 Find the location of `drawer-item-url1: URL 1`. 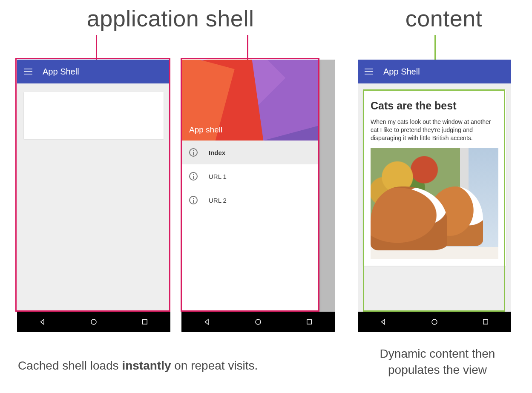

drawer-item-url1: URL 1 is located at coordinates (250, 176).